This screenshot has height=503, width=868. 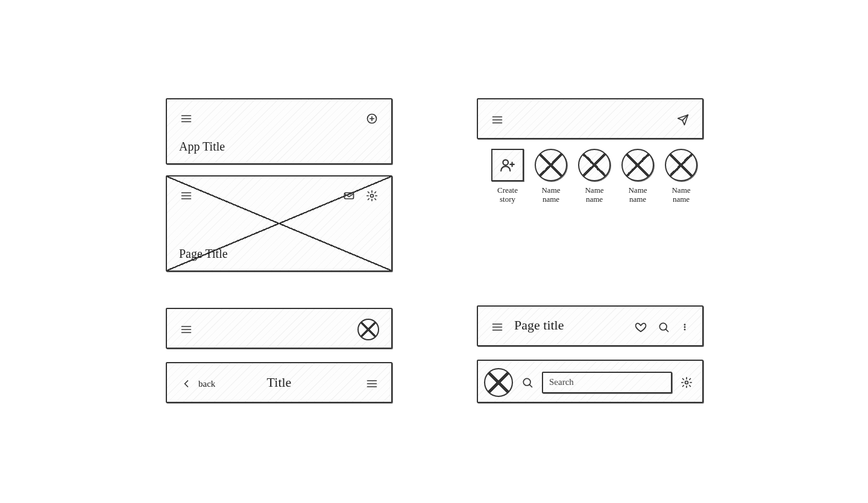 I want to click on chevron-left-icon, so click(x=186, y=384).